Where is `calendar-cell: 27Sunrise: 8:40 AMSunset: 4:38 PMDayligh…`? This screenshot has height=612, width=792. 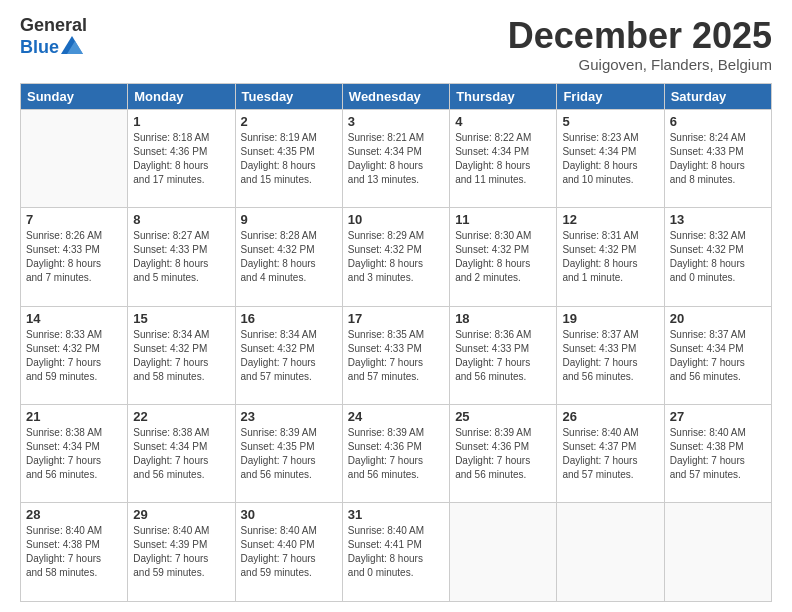 calendar-cell: 27Sunrise: 8:40 AMSunset: 4:38 PMDayligh… is located at coordinates (718, 454).